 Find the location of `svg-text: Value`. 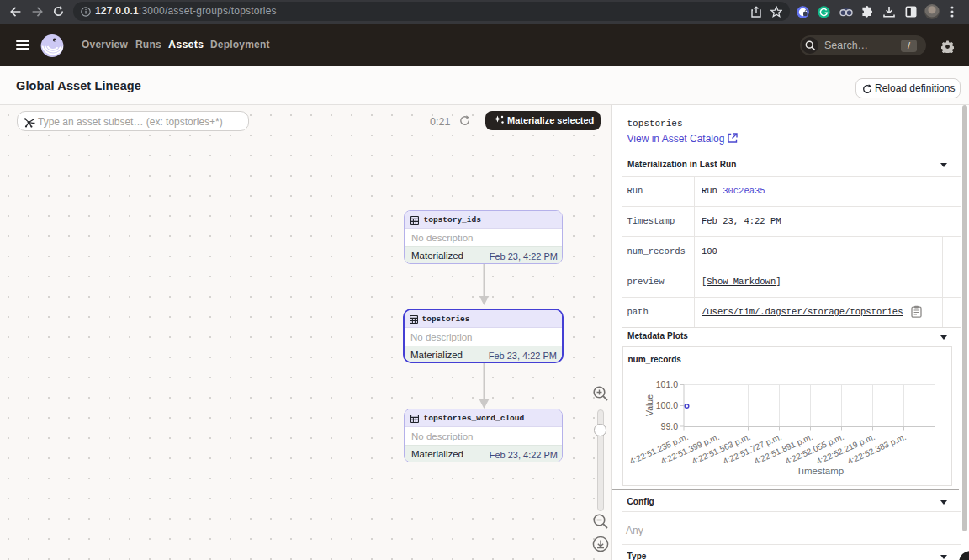

svg-text: Value is located at coordinates (649, 404).